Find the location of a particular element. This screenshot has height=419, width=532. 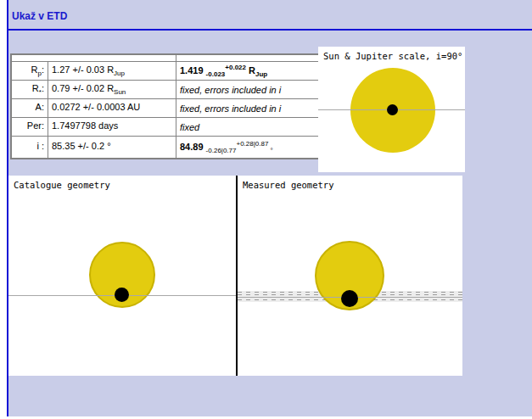

param-label-per: Per: is located at coordinates (30, 127).